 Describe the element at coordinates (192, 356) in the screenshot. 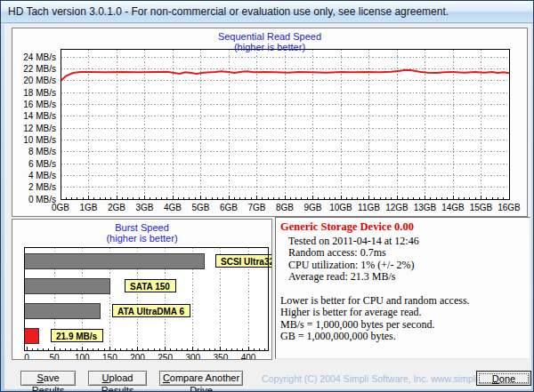

I see `svg-text: 300` at that location.